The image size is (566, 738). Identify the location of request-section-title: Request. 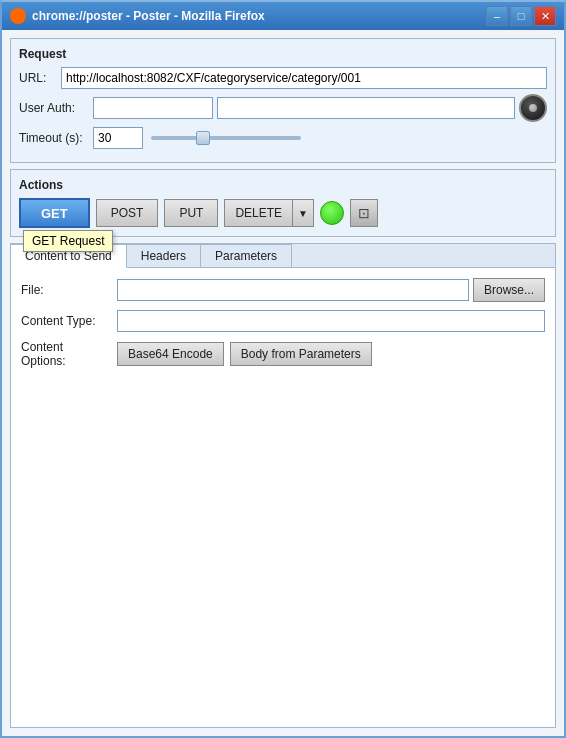
(283, 54).